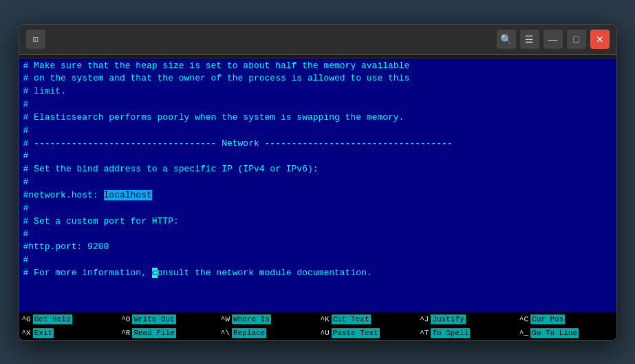  I want to click on shortcut-key: ^R, so click(125, 333).